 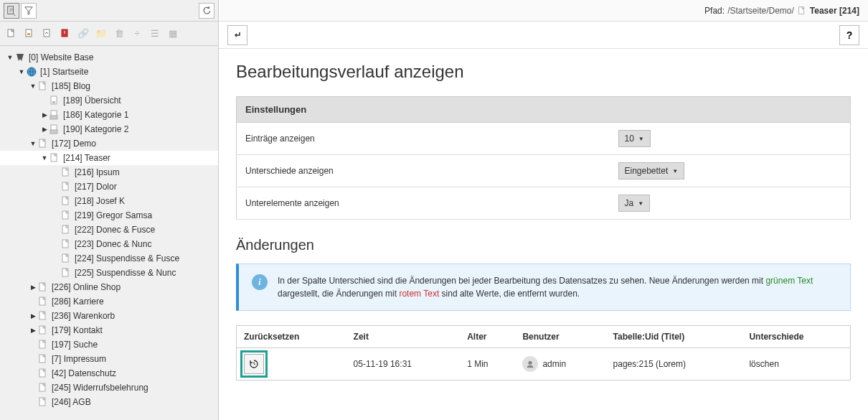 What do you see at coordinates (544, 353) in the screenshot?
I see `changes-table: Zurücksetzen Zeit Alter Benutzer Tabelle…` at bounding box center [544, 353].